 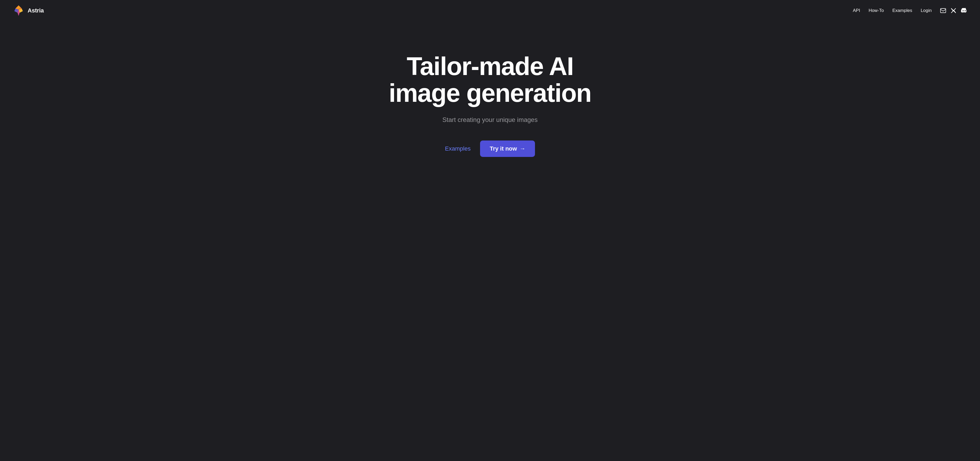 What do you see at coordinates (953, 11) in the screenshot?
I see `twitter-icon` at bounding box center [953, 11].